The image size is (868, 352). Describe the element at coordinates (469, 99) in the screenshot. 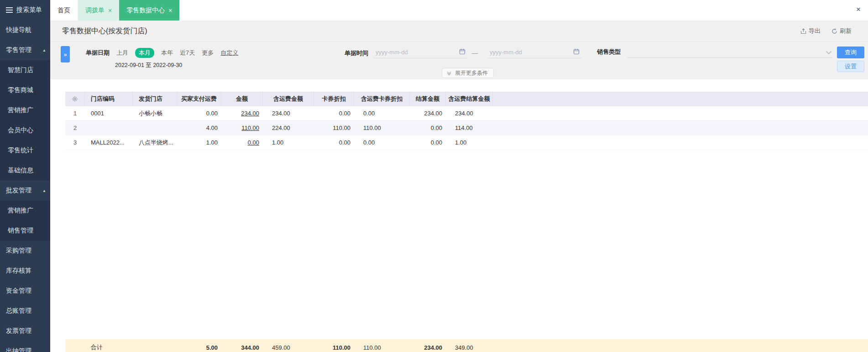

I see `col-header-settlement-incl-shipping: 含运费结算金额` at that location.